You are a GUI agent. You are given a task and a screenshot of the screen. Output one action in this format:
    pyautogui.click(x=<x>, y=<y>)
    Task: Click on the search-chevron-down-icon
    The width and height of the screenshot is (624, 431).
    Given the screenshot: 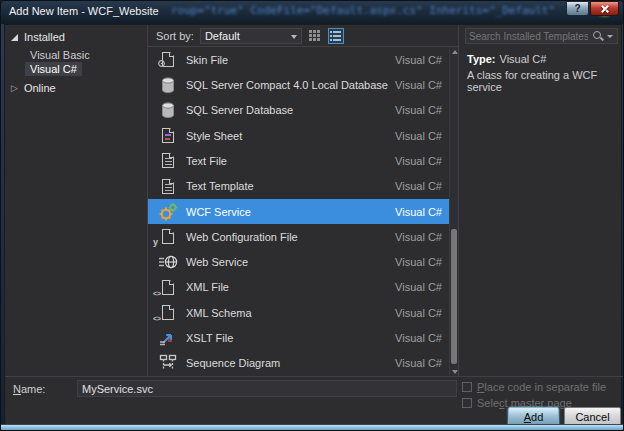 What is the action you would take?
    pyautogui.click(x=610, y=36)
    